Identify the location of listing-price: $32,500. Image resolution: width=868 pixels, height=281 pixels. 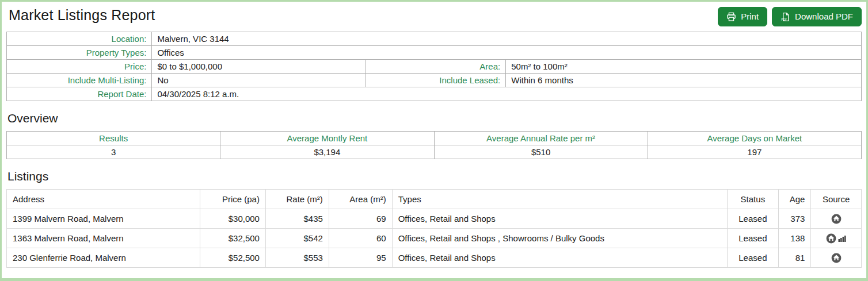
(233, 238).